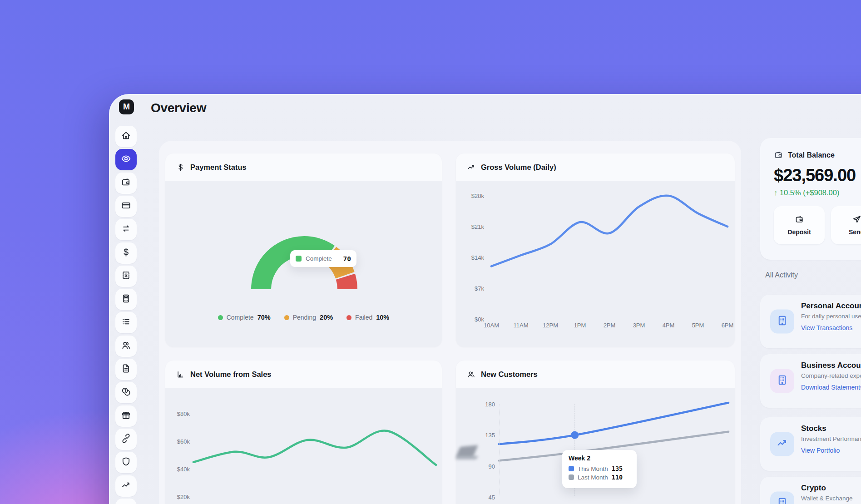  What do you see at coordinates (827, 499) in the screenshot?
I see `activity-subtitle: Wallet & Exchange` at bounding box center [827, 499].